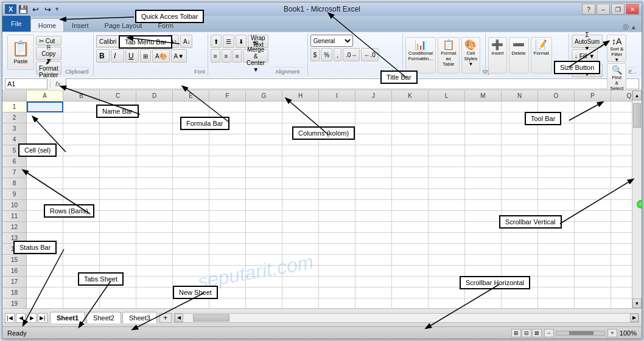 Image resolution: width=644 pixels, height=341 pixels. What do you see at coordinates (637, 303) in the screenshot?
I see `scroll-down-btn: ▼` at bounding box center [637, 303].